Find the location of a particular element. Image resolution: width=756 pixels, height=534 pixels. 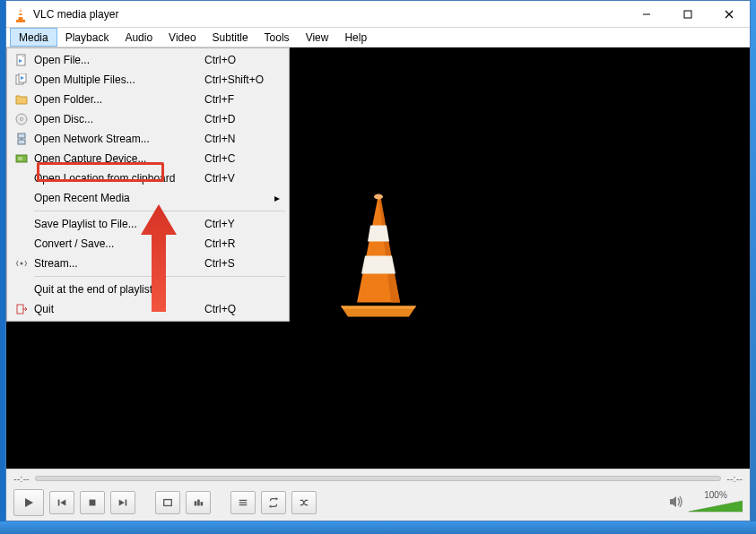

menu-item-shortcut: Ctrl+R is located at coordinates (238, 244).